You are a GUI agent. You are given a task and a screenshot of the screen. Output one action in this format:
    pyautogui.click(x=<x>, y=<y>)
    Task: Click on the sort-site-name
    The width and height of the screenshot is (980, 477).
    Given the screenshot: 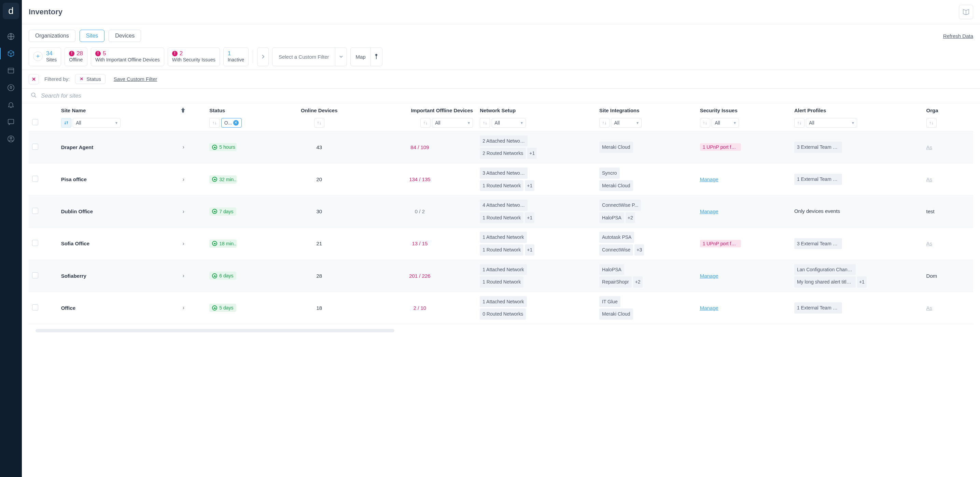 What is the action you would take?
    pyautogui.click(x=66, y=123)
    